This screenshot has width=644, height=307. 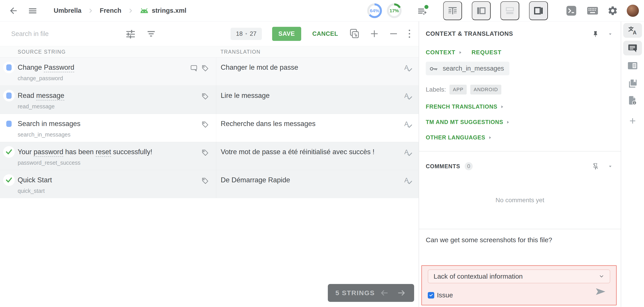 What do you see at coordinates (14, 11) in the screenshot?
I see `back-button` at bounding box center [14, 11].